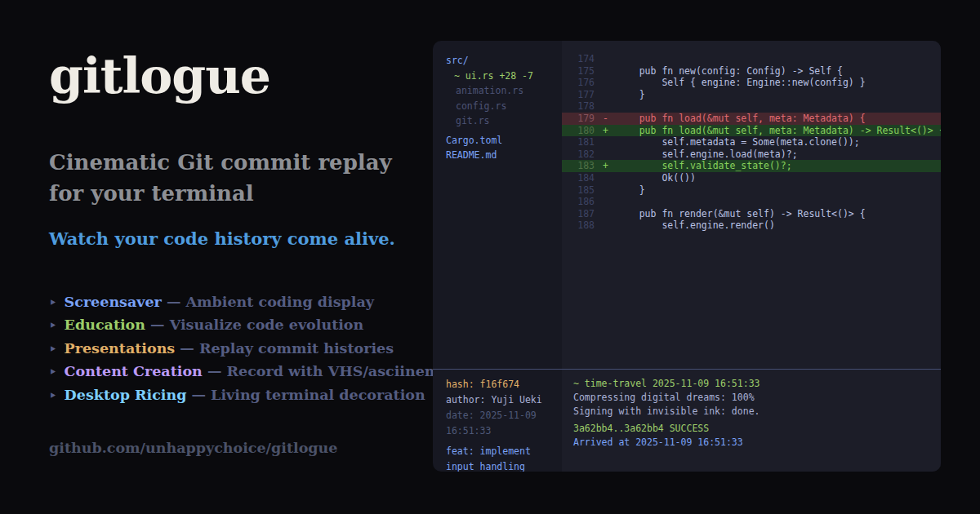  I want to click on log-arrived: Arrived at 2025-11-09 16:51:33, so click(756, 442).